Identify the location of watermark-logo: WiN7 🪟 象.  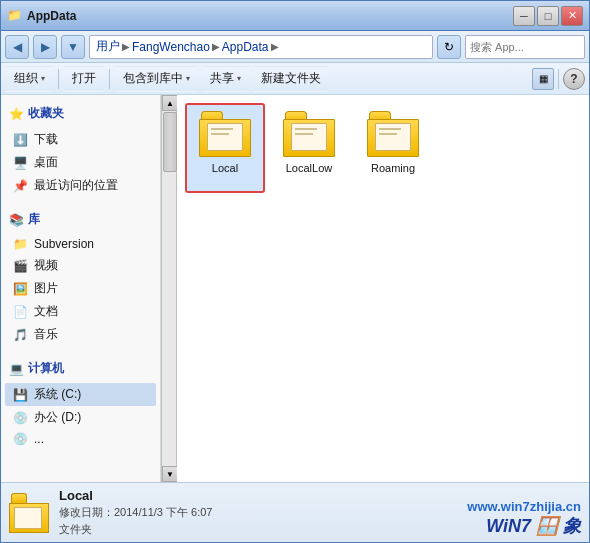
(524, 526).